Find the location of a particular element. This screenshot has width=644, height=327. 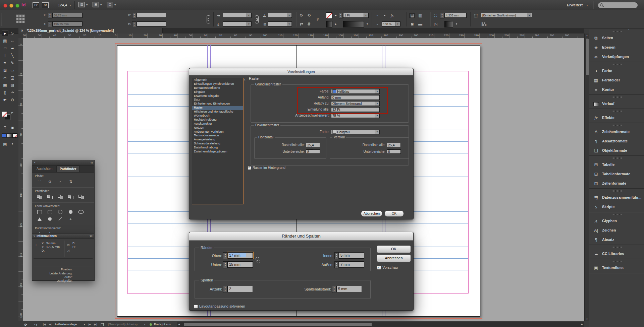

preferences-list-item: Notizen is located at coordinates (218, 128).